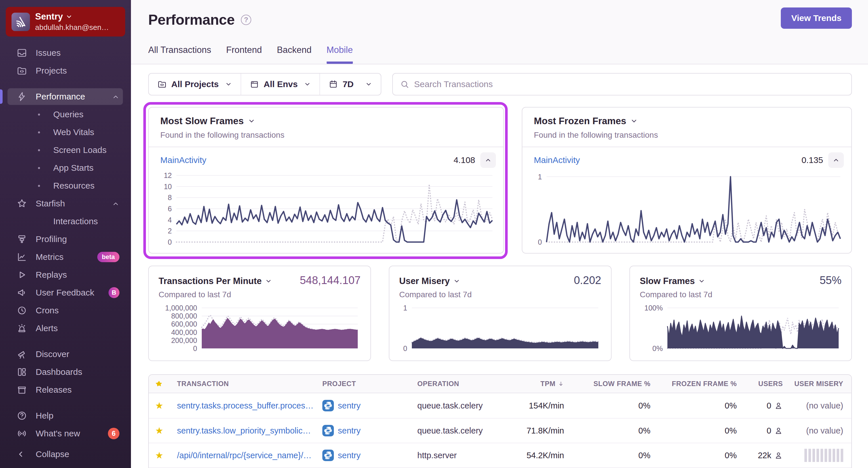  What do you see at coordinates (65, 53) in the screenshot?
I see `sidebar-item-issues: Issues` at bounding box center [65, 53].